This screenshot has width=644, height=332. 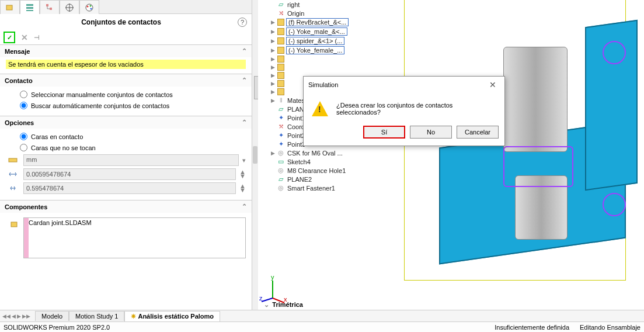 I want to click on pin-button: ⊣, so click(x=37, y=37).